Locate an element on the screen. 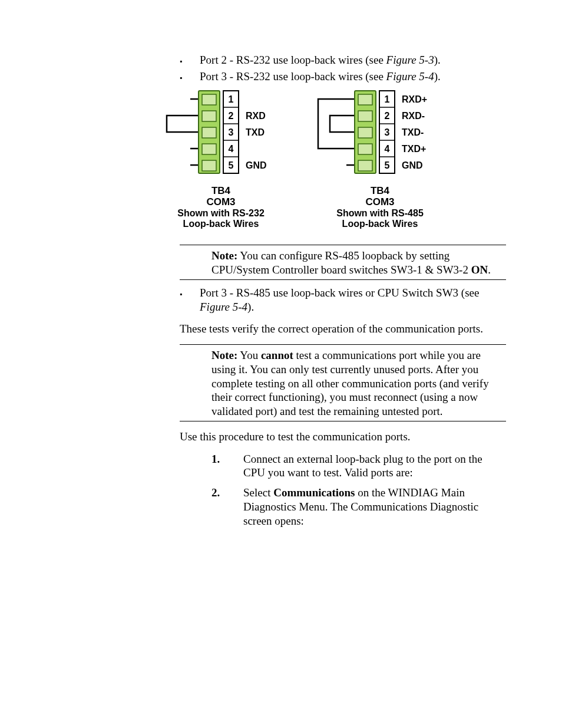  svg-text: RXD+ is located at coordinates (415, 99).